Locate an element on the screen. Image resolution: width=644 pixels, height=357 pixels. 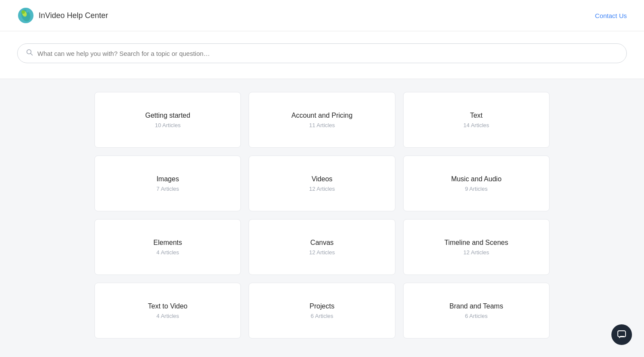
logo-area: InVideo Help Center is located at coordinates (63, 15).